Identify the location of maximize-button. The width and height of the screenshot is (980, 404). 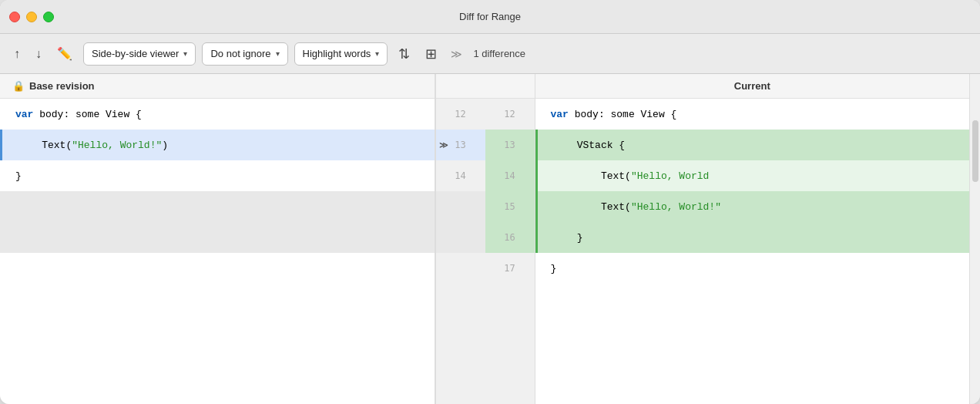
(49, 17).